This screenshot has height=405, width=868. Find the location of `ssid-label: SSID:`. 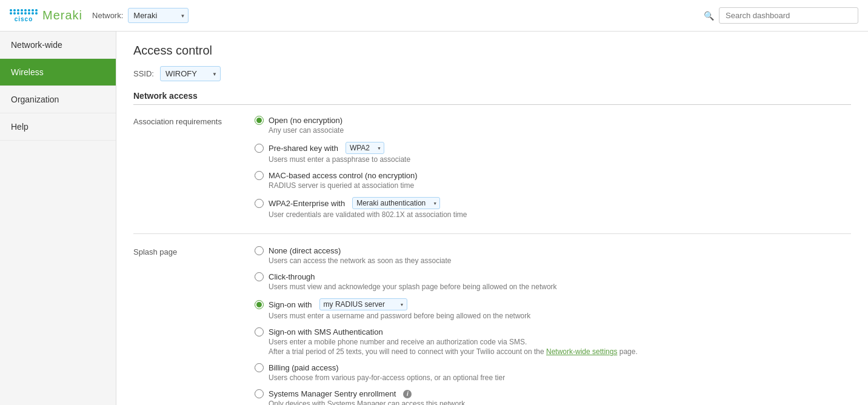

ssid-label: SSID: is located at coordinates (144, 74).